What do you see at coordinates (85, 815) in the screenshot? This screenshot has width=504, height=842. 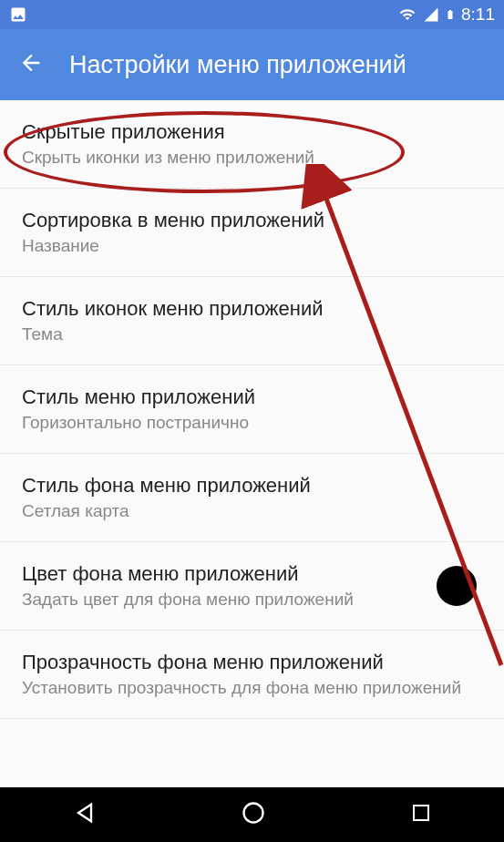 I see `nav-back-button` at bounding box center [85, 815].